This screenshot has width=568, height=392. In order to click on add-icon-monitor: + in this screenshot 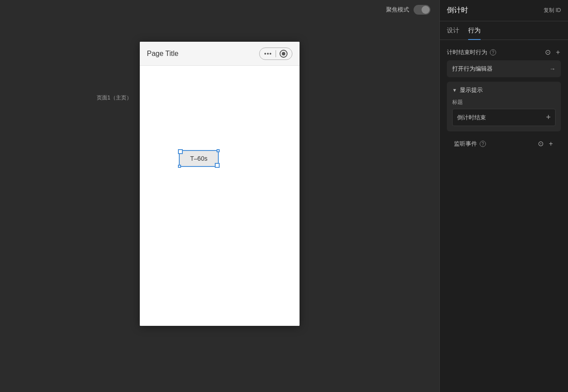, I will do `click(551, 144)`.